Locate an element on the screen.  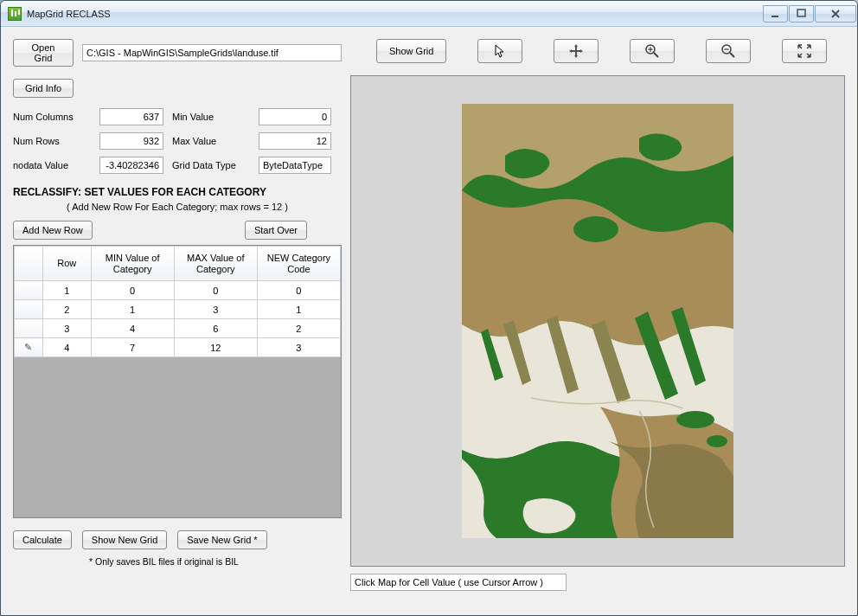
num-rows-input is located at coordinates (131, 141).